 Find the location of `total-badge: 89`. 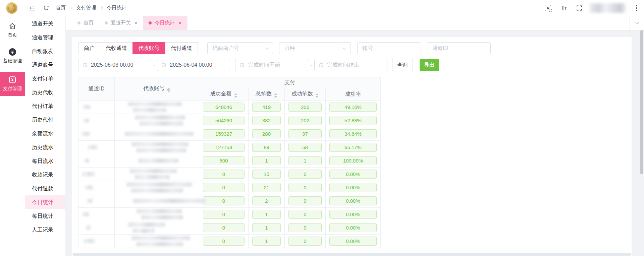

total-badge: 89 is located at coordinates (266, 147).